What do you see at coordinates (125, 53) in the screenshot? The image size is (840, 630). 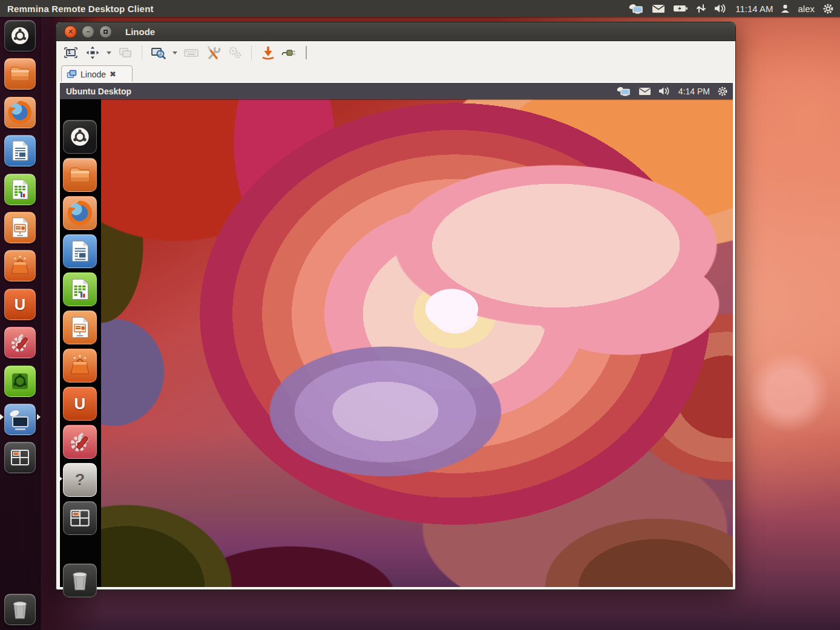 I see `switch-page-button` at bounding box center [125, 53].